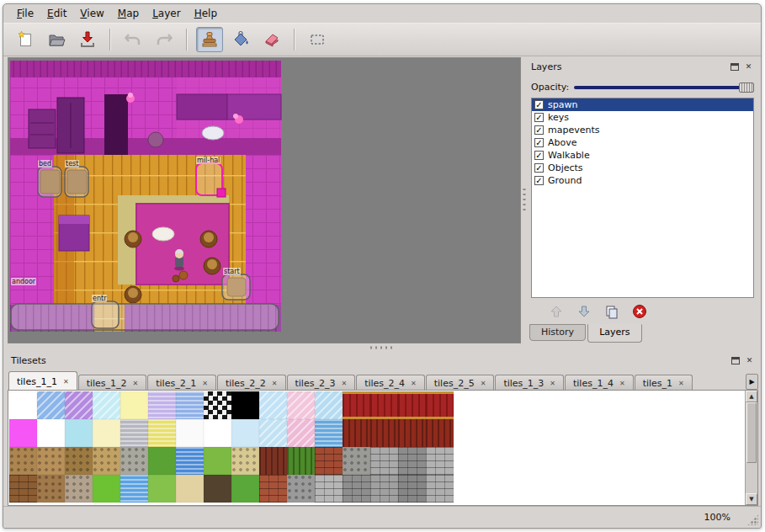 The width and height of the screenshot is (765, 532). What do you see at coordinates (317, 40) in the screenshot?
I see `select-tool-button` at bounding box center [317, 40].